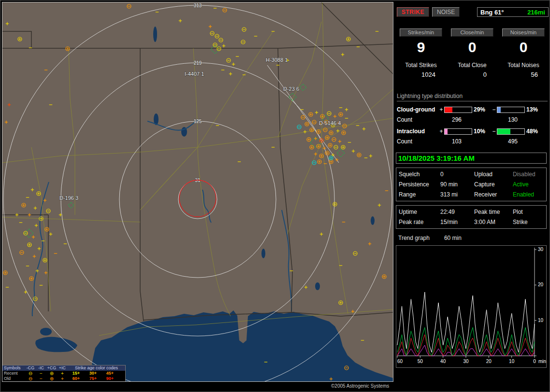 Image resolution: width=550 pixels, height=392 pixels. I want to click on total-noises-label: Total Noises, so click(523, 65).